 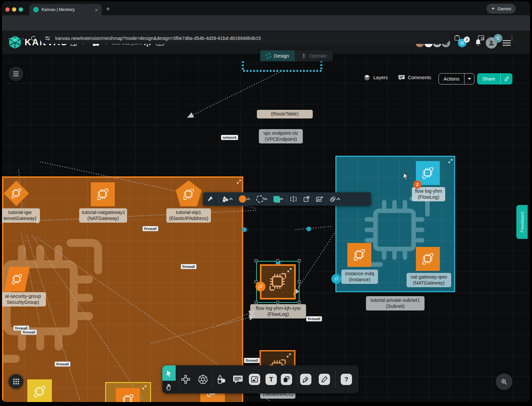 I want to click on pencil-icon, so click(x=324, y=379).